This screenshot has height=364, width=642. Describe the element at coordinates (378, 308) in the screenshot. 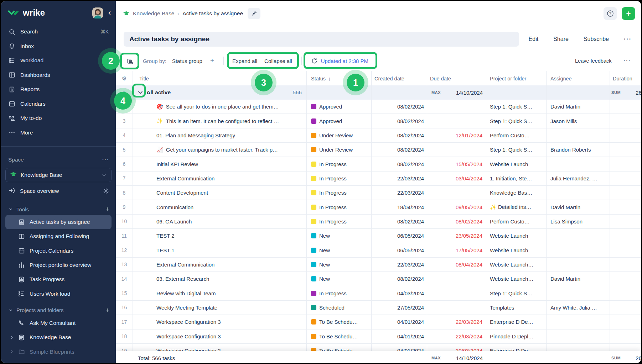

I see `table-row: 16 Weekly Meeting Template Scheduled 27/…` at that location.